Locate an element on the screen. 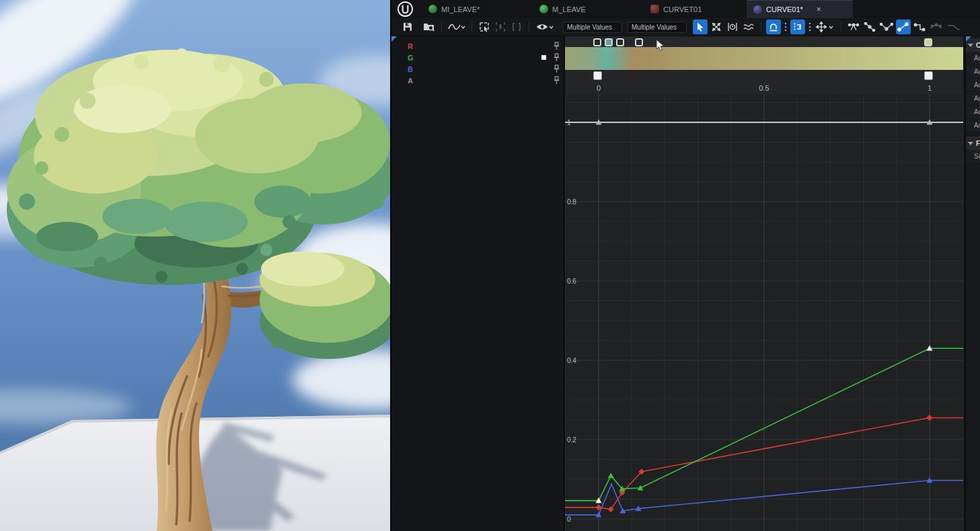  close-icon: × is located at coordinates (819, 9).